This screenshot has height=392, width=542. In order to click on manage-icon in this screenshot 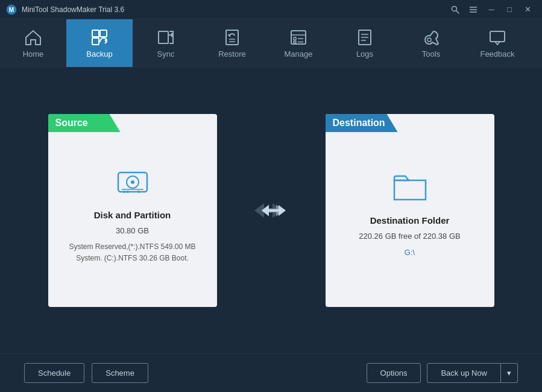, I will do `click(298, 37)`.